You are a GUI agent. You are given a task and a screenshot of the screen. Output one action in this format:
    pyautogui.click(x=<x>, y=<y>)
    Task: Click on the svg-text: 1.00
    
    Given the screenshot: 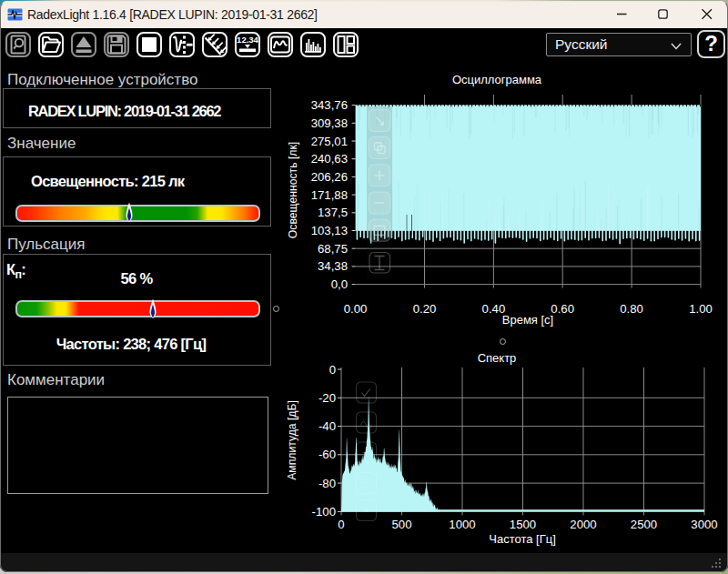 What is the action you would take?
    pyautogui.click(x=701, y=309)
    